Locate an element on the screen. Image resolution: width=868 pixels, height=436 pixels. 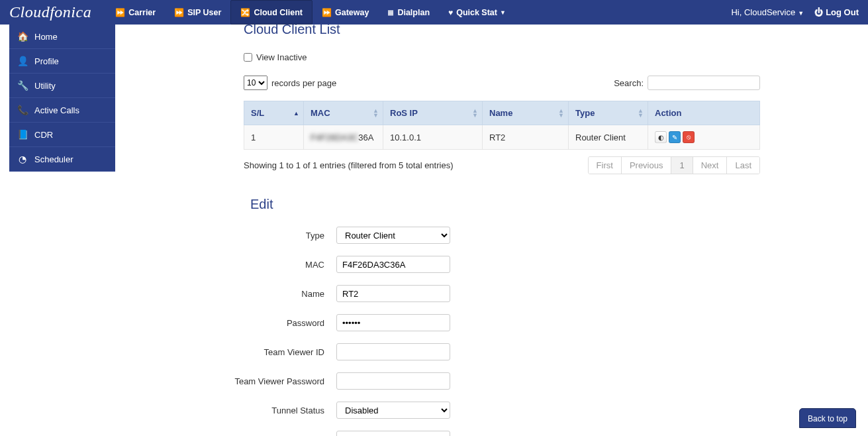
book-icon: 📘 is located at coordinates (23, 135).